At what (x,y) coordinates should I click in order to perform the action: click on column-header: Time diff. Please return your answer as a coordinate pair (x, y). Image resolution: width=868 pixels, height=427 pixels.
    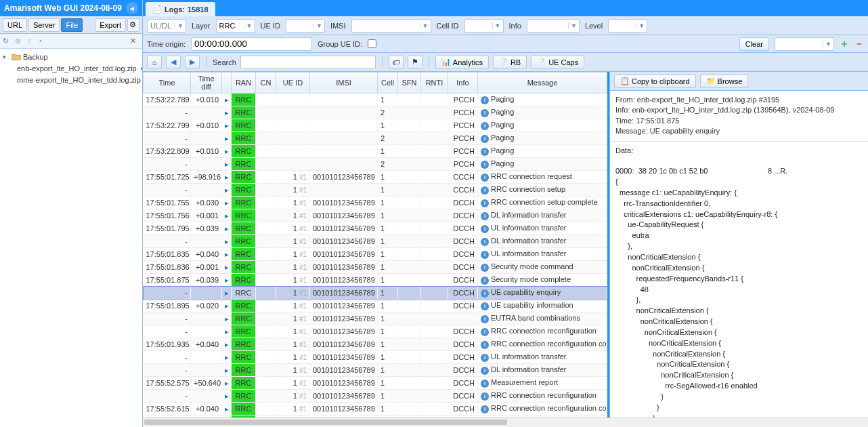
    Looking at the image, I should click on (207, 83).